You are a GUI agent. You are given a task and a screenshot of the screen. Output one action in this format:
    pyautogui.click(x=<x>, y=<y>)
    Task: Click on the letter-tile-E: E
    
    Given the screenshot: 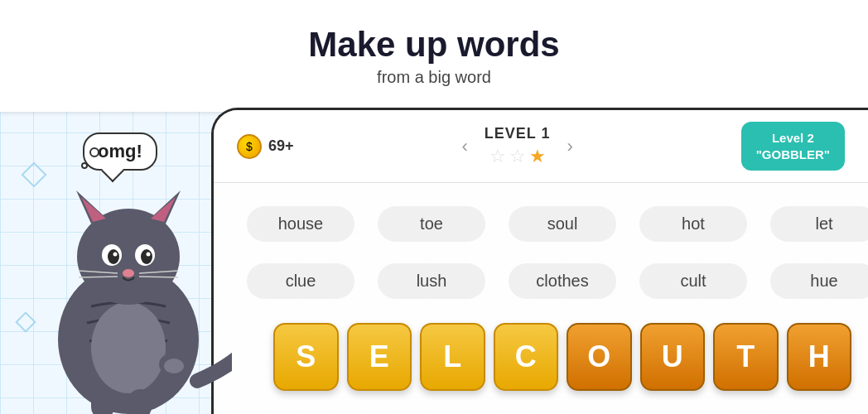 What is the action you would take?
    pyautogui.click(x=379, y=357)
    